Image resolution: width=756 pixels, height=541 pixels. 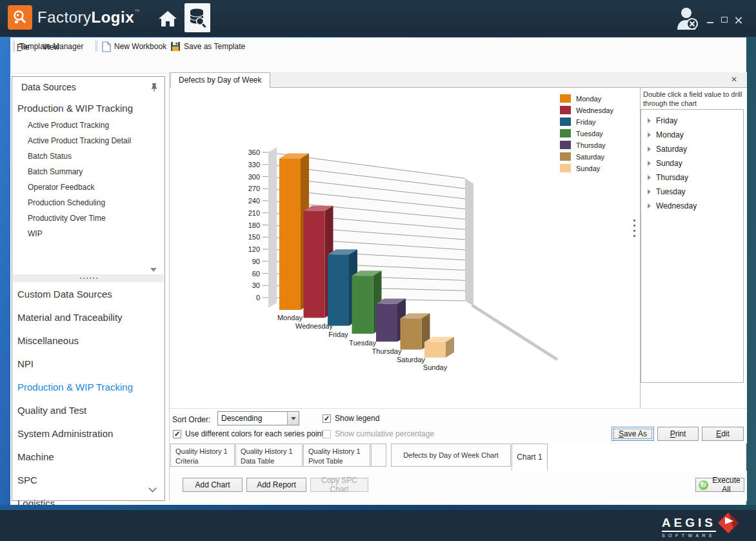 I want to click on svg-text: Friday, so click(x=338, y=334).